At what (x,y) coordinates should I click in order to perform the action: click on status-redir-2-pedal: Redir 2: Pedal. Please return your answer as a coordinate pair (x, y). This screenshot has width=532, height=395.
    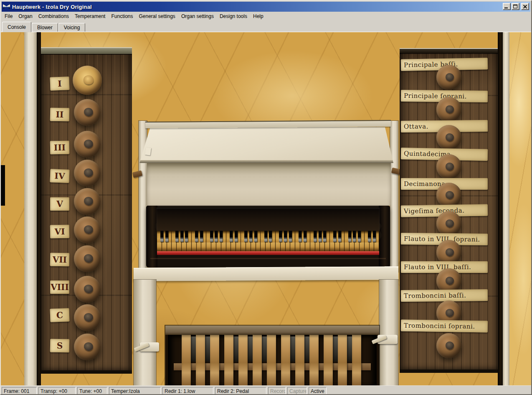
    Looking at the image, I should click on (241, 391).